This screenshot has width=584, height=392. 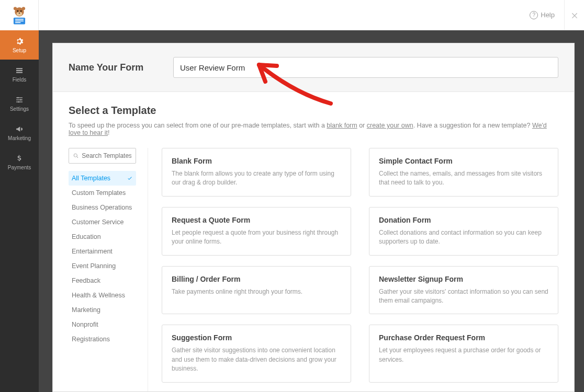 I want to click on select-template-heading: Select a Template, so click(x=313, y=111).